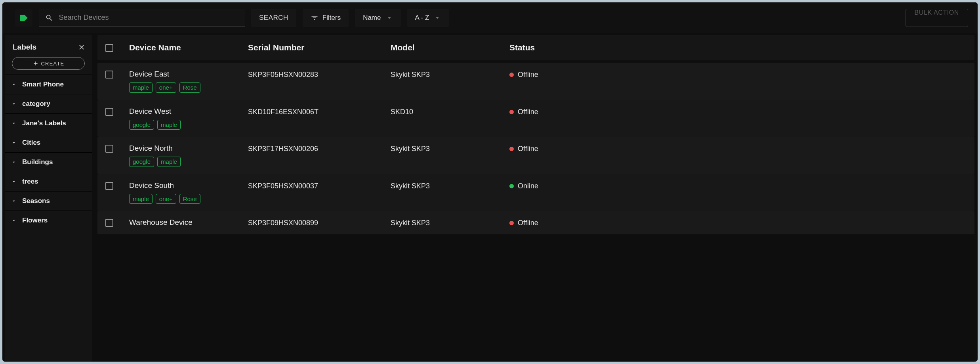 The image size is (980, 364). What do you see at coordinates (319, 48) in the screenshot?
I see `col-serial: Serial Number` at bounding box center [319, 48].